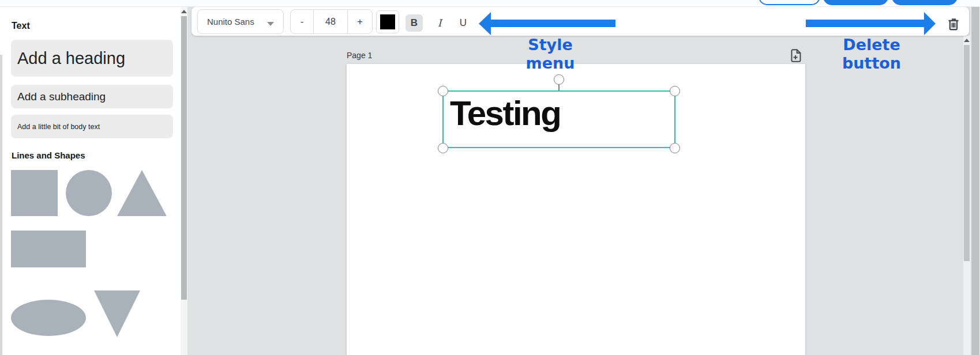 The image size is (980, 355). What do you see at coordinates (953, 24) in the screenshot?
I see `trash-icon` at bounding box center [953, 24].